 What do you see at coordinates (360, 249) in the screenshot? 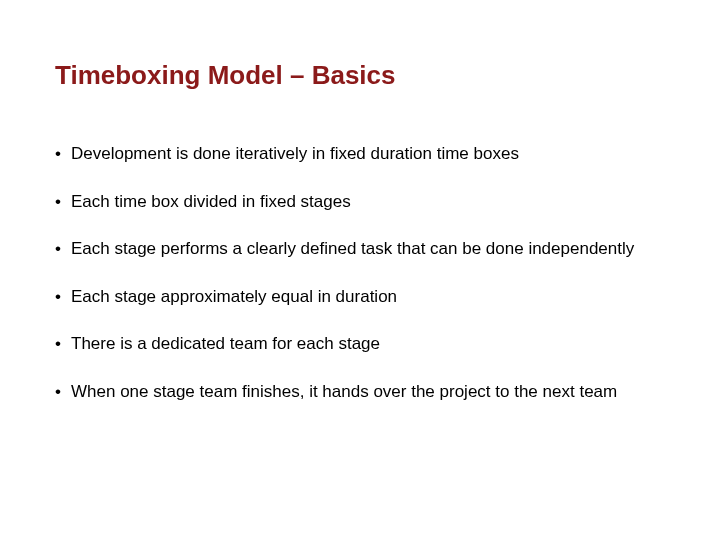
I see `list-item: Each stage performs a clearly defined ta…` at bounding box center [360, 249].